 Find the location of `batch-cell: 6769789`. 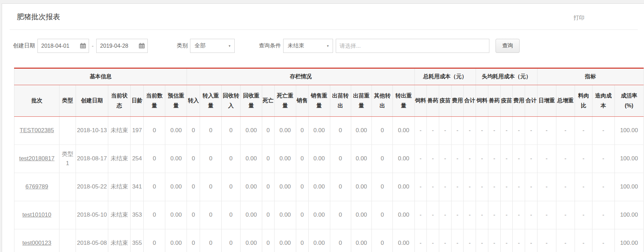

batch-cell: 6769789 is located at coordinates (37, 187).